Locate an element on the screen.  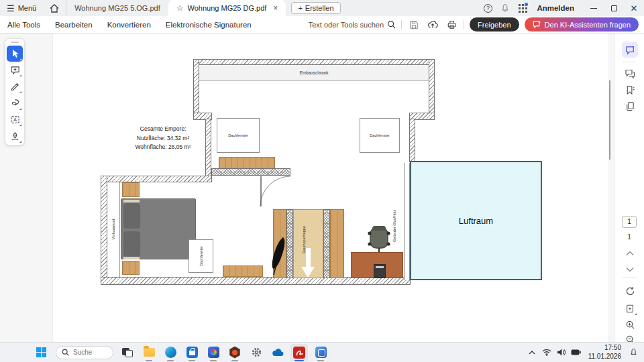
photos-app-button is located at coordinates (213, 353).